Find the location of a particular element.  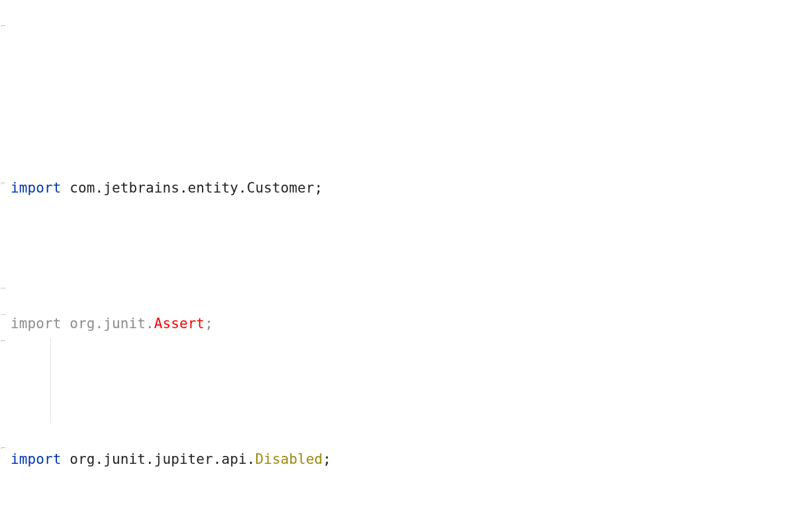

import-path: com.jetbrains.entity.Customer is located at coordinates (192, 188).